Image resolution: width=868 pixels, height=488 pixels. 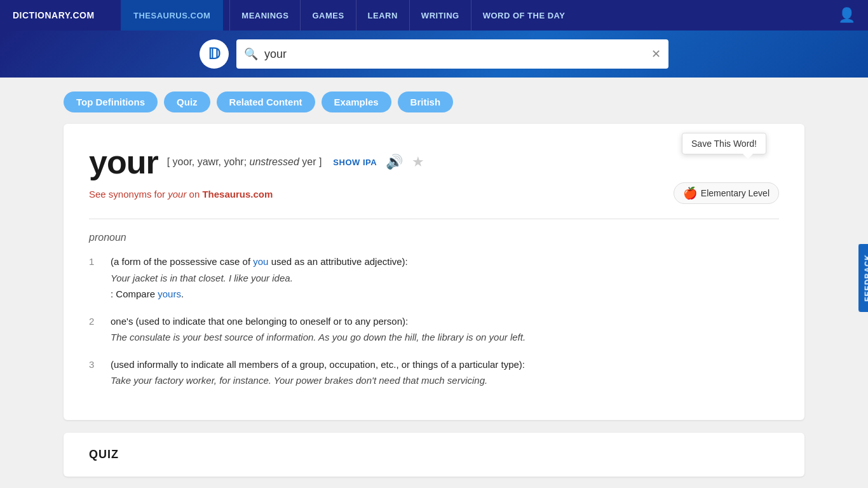 What do you see at coordinates (318, 373) in the screenshot?
I see `def-body-3: (used informally to indicate all members…` at bounding box center [318, 373].